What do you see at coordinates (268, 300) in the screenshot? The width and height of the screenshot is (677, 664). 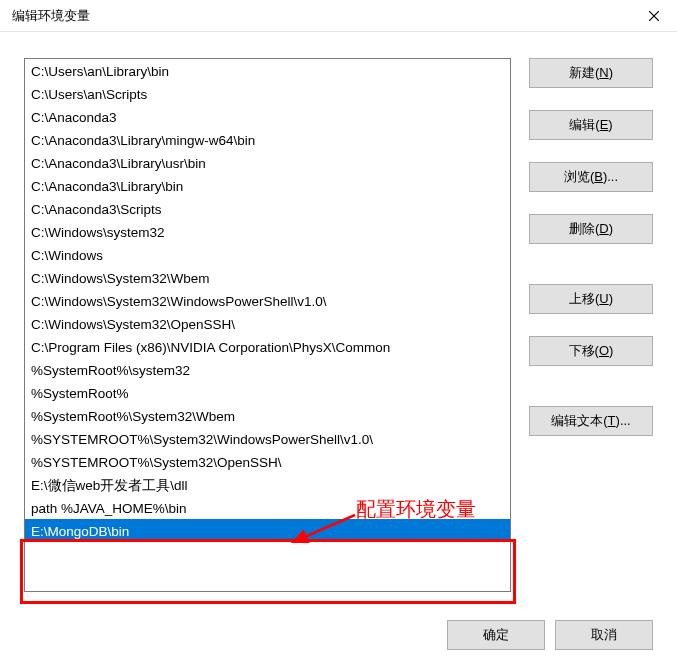 I see `path-list-item: C:\Windows\System32\WindowsPowerShell\v1…` at bounding box center [268, 300].